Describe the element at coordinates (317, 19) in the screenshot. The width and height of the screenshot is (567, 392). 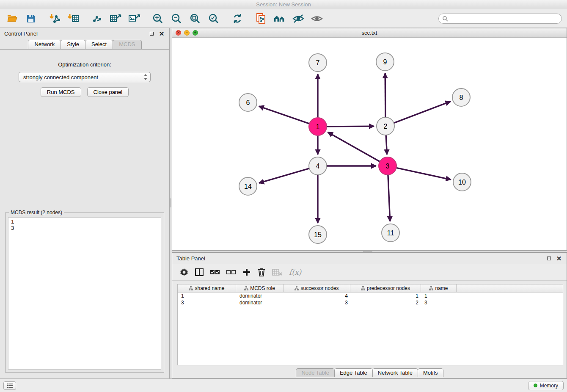
I see `eye-icon` at that location.